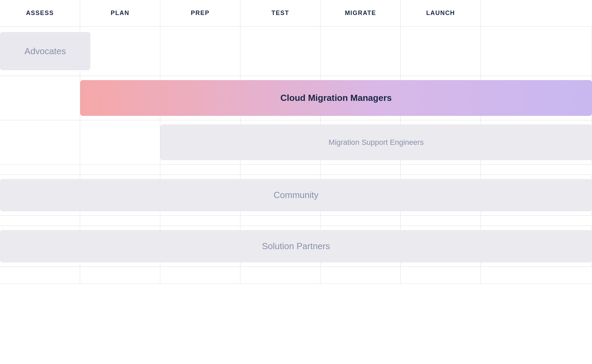  Describe the element at coordinates (120, 51) in the screenshot. I see `cell-advocates-plan` at that location.